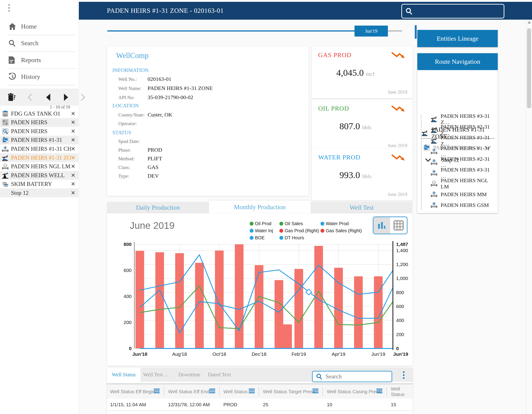  Describe the element at coordinates (455, 11) in the screenshot. I see `header-search-input` at that location.